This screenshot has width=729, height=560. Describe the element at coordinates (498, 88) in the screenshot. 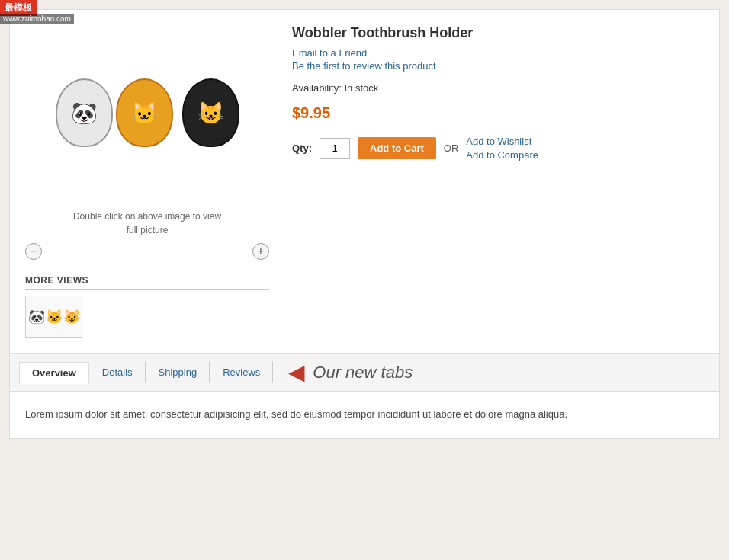

I see `availability: Availability: In stock` at that location.